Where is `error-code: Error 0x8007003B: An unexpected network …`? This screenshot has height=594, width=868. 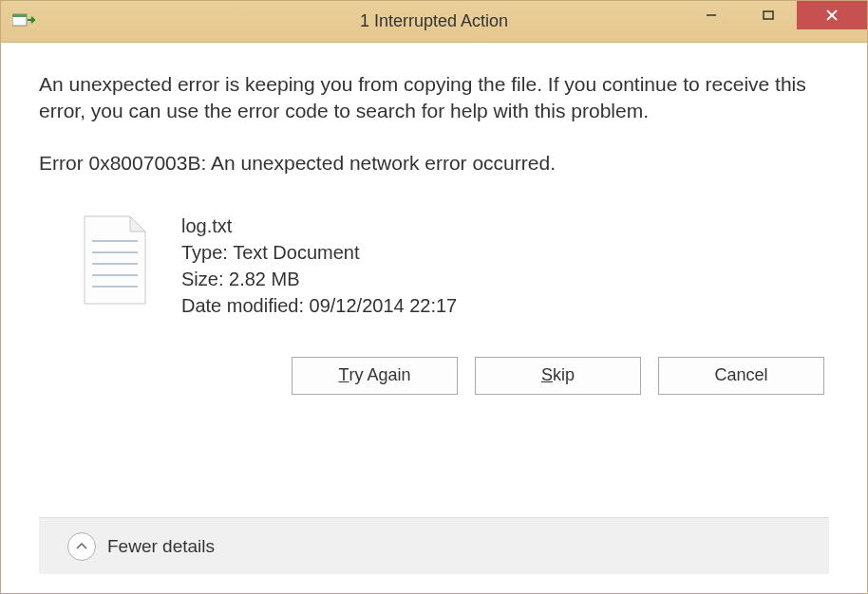 error-code: Error 0x8007003B: An unexpected network … is located at coordinates (434, 163).